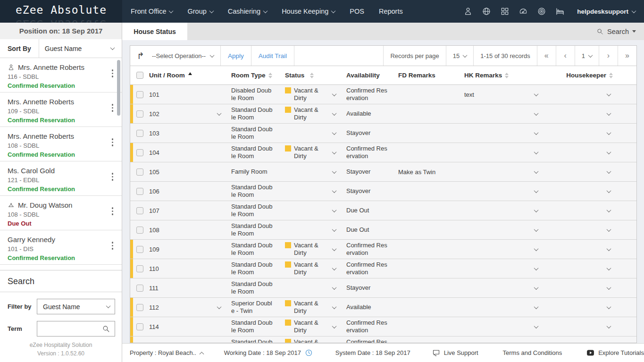 The width and height of the screenshot is (644, 362). I want to click on search-icon, so click(106, 328).